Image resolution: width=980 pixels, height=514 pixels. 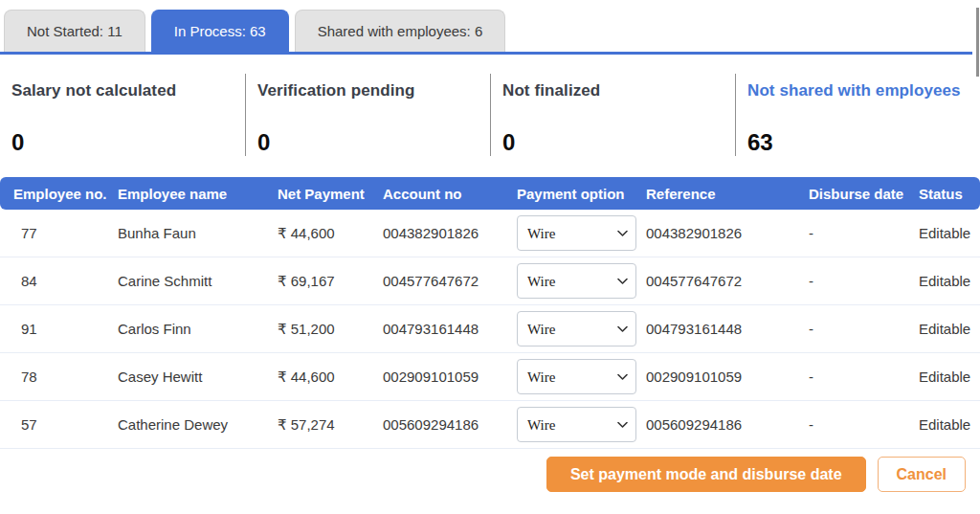 What do you see at coordinates (65, 425) in the screenshot?
I see `employee-no: 57` at bounding box center [65, 425].